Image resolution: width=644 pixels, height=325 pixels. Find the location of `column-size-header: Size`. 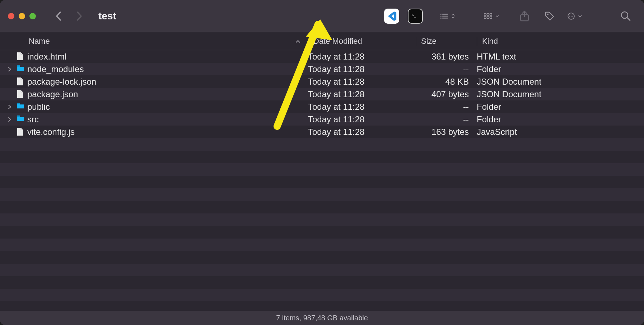

column-size-header: Size is located at coordinates (446, 41).